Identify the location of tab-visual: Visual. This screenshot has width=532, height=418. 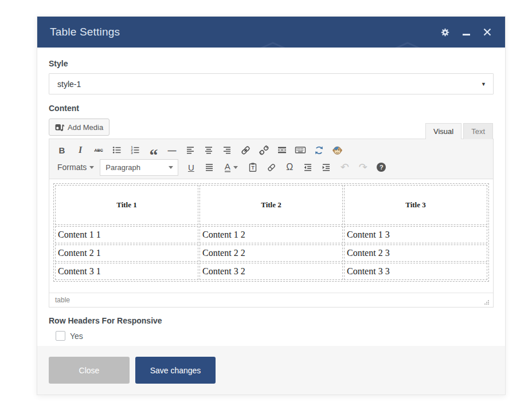
(444, 131).